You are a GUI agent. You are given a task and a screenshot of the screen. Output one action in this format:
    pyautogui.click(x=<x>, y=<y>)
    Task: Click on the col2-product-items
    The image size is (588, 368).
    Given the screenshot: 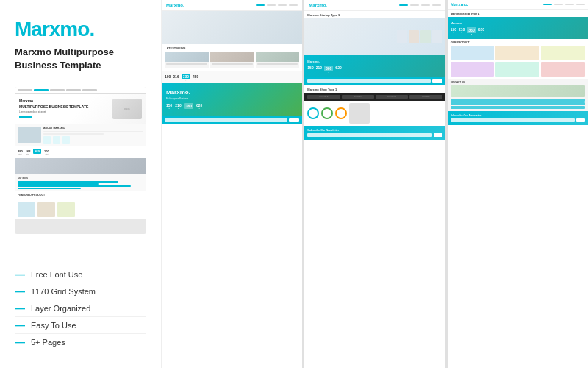 What is the action you would take?
    pyautogui.click(x=420, y=37)
    